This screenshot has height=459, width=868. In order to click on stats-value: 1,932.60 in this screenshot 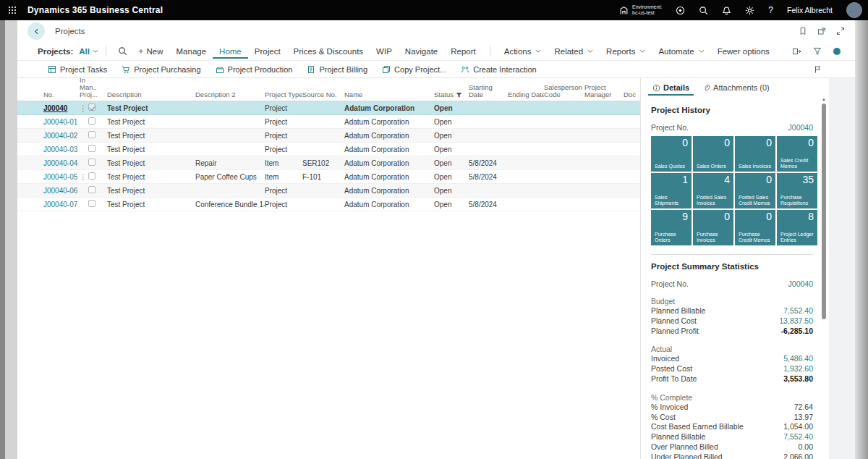, I will do `click(799, 369)`.